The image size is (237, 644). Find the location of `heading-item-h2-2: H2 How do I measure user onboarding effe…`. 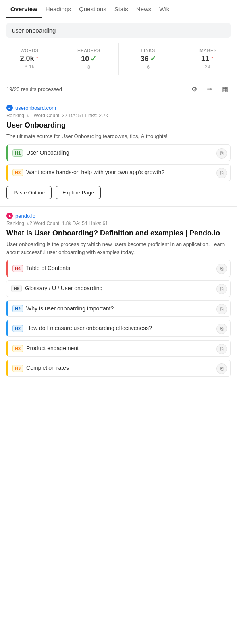

heading-item-h2-2: H2 How do I measure user onboarding effe… is located at coordinates (118, 328).